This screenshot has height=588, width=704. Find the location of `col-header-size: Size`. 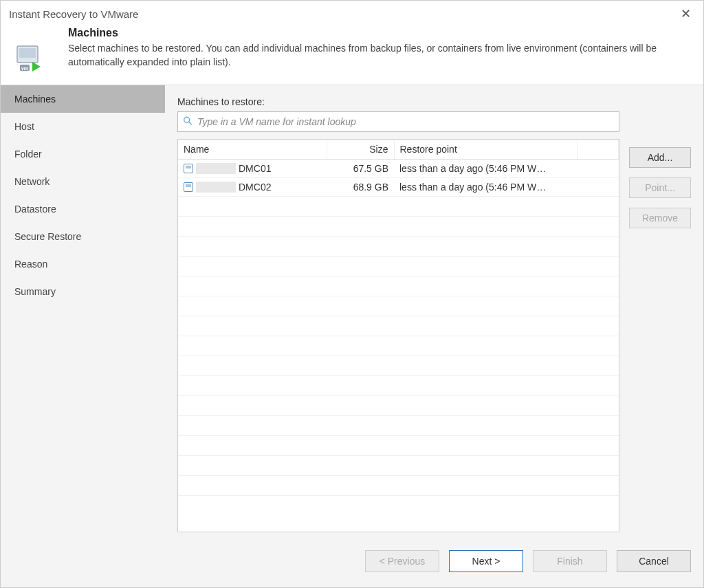

col-header-size: Size is located at coordinates (360, 150).